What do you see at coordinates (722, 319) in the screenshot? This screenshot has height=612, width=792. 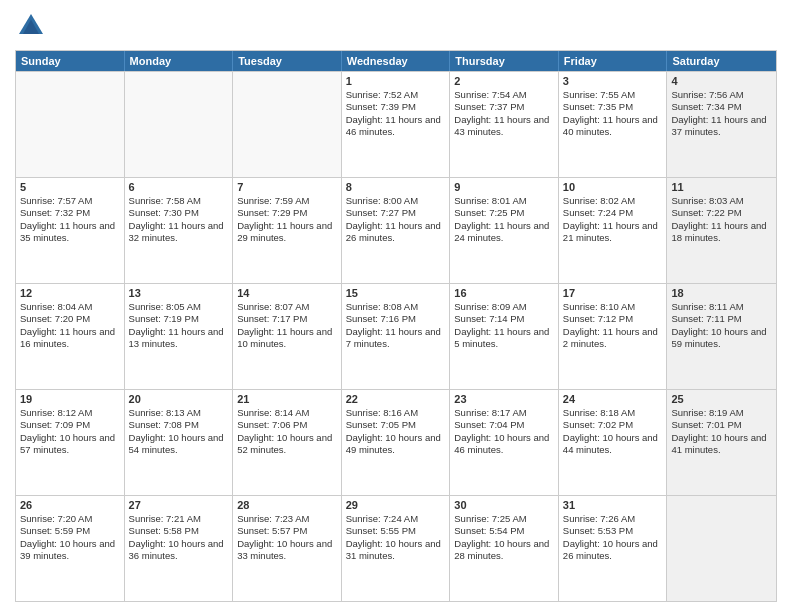 I see `sunset-text: Sunset: 7:11 PM` at bounding box center [722, 319].